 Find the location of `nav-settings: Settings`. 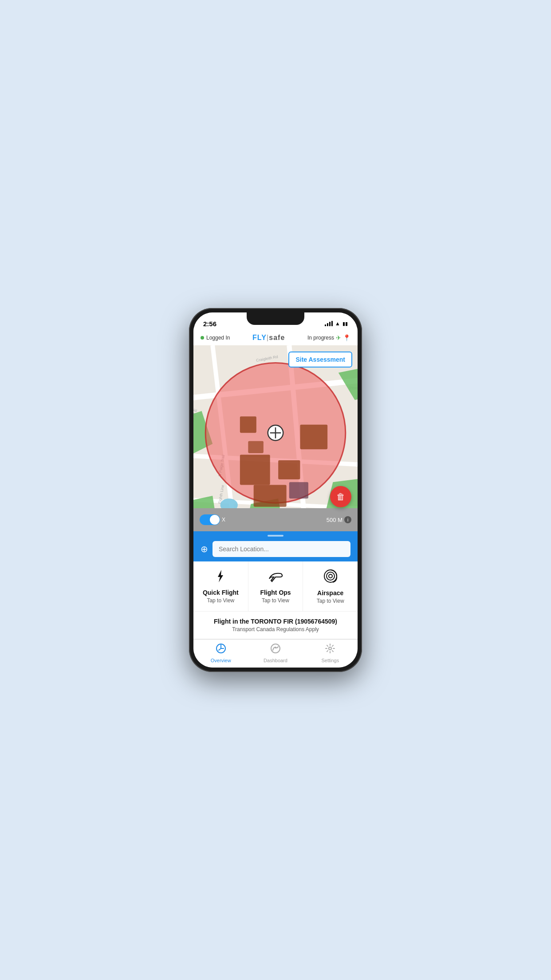

nav-settings: Settings is located at coordinates (330, 653).